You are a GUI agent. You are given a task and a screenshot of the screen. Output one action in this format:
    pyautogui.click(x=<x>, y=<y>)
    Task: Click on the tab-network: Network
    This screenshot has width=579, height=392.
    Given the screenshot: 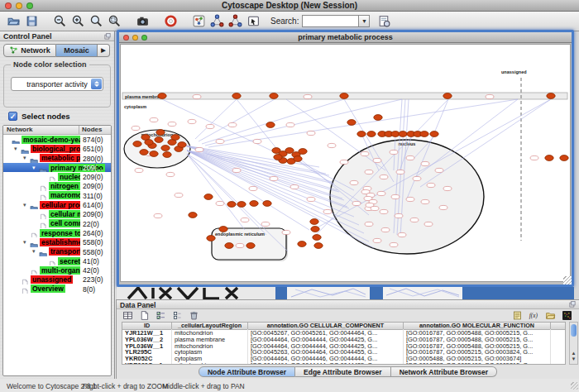 What is the action you would take?
    pyautogui.click(x=30, y=50)
    